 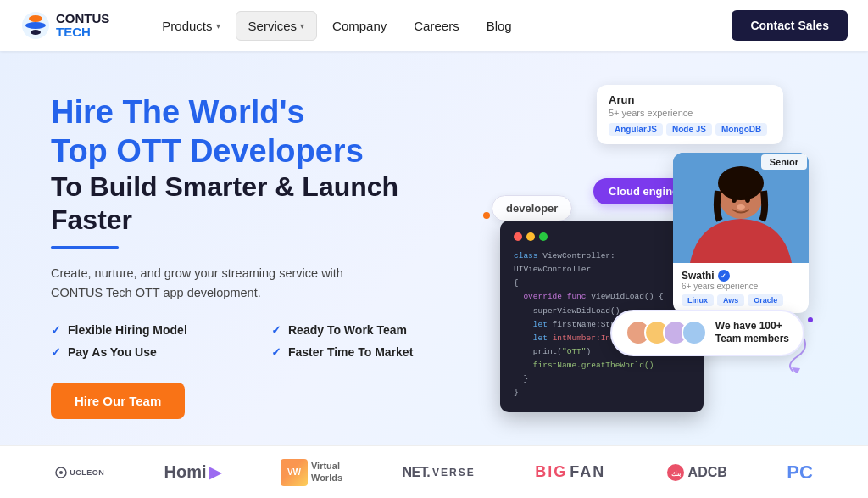 I want to click on client-netverse: NET. VERSE, so click(x=438, y=473).